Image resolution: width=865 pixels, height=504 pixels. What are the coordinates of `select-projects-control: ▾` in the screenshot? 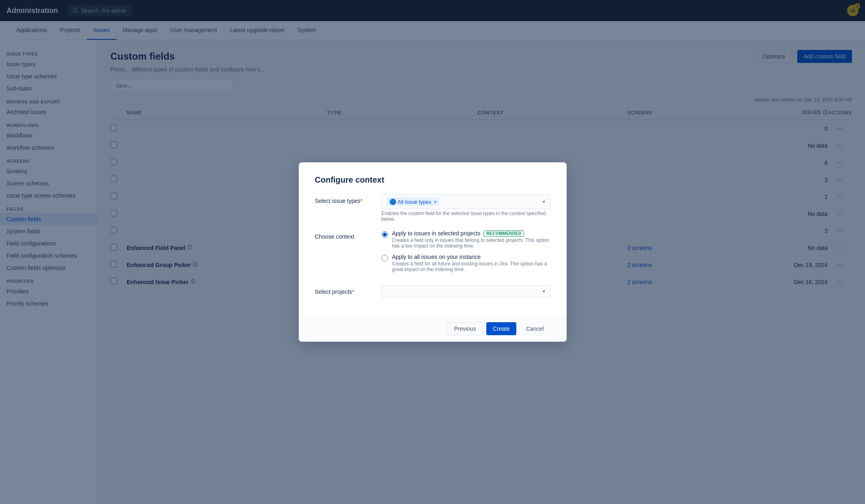 It's located at (466, 291).